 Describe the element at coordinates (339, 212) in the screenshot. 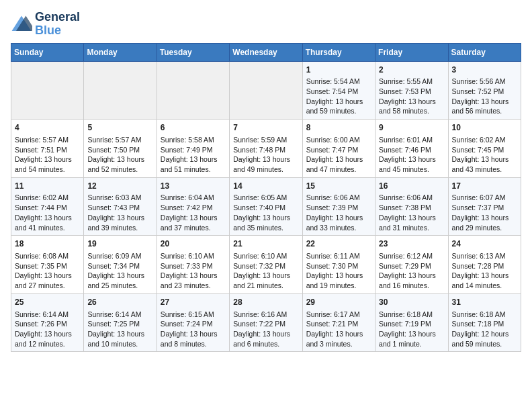

I see `day-info: Sunrise: 6:06 AM Sunset: 7:39 PM Dayligh…` at that location.